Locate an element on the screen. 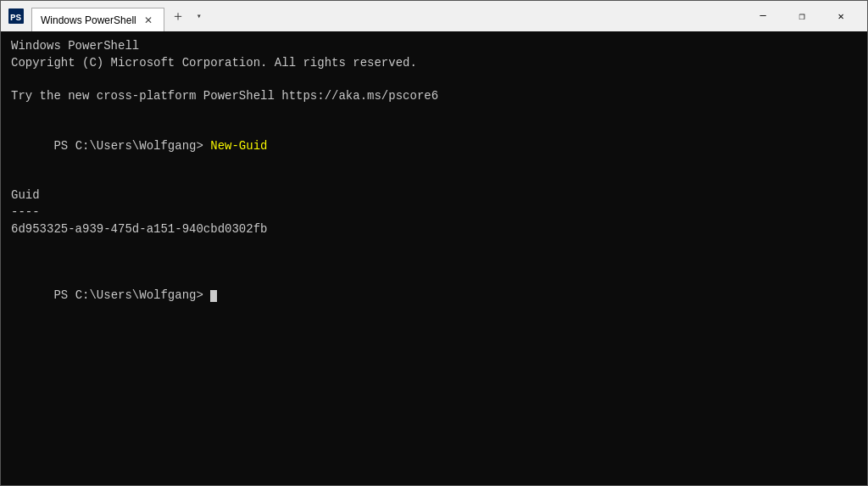  maximize-button: ❐ is located at coordinates (802, 16).